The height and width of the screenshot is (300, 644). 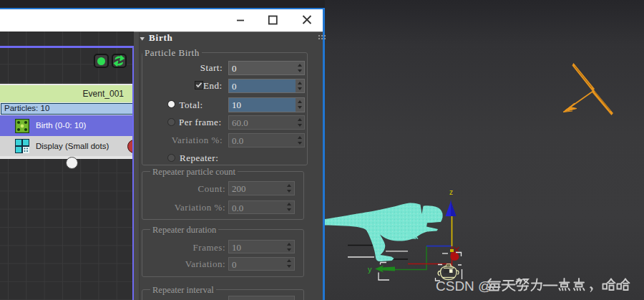 What do you see at coordinates (464, 286) in the screenshot?
I see `svg-text: CSDN @` at bounding box center [464, 286].